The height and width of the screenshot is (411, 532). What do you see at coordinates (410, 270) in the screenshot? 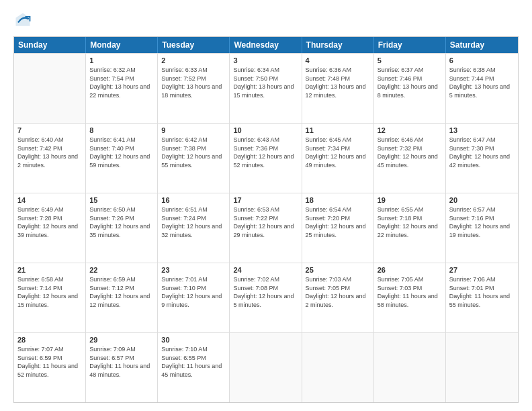
I see `day-number: 26` at bounding box center [410, 270].